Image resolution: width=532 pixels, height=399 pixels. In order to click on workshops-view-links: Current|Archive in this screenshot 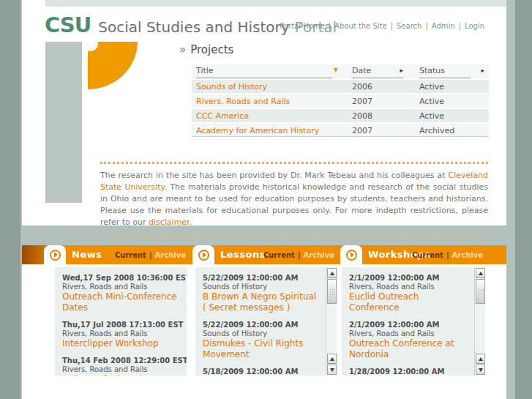, I will do `click(446, 255)`.